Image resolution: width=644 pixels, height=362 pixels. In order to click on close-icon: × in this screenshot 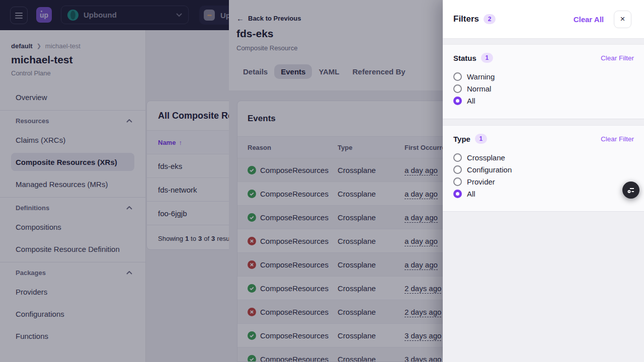, I will do `click(623, 19)`.